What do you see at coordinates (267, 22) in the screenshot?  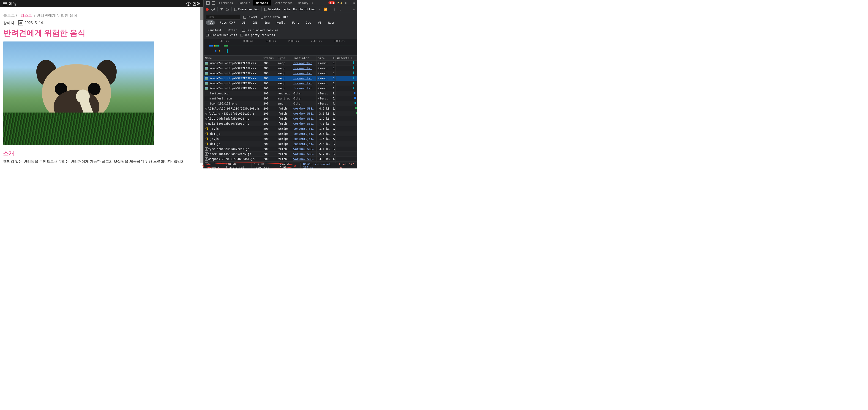 I see `filter-type-img: Img` at bounding box center [267, 22].